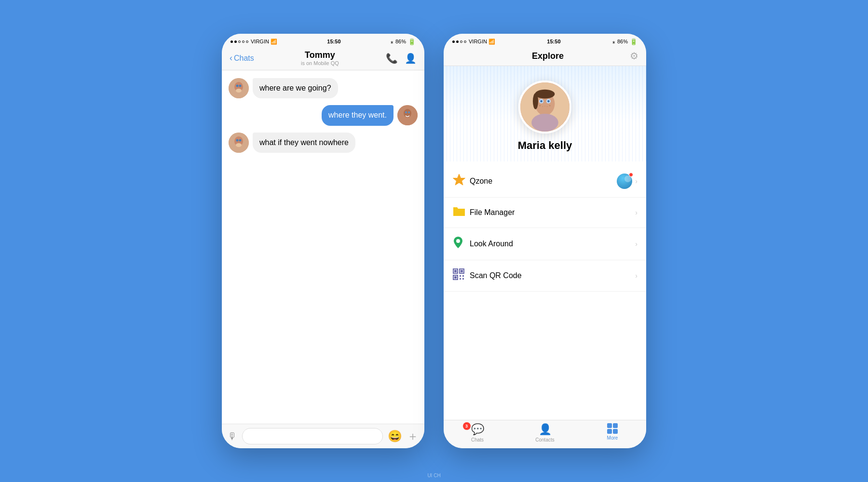  What do you see at coordinates (545, 434) in the screenshot?
I see `explore-tab-bar: 💬 3 Chats 👤 Contacts More` at bounding box center [545, 434].